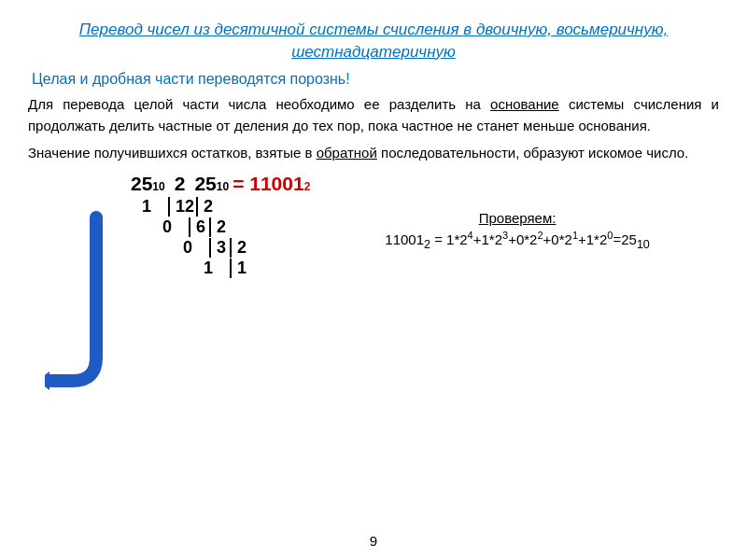  I want to click on check-formula: 110012 = 1*24+1*23+0*22+0*21+1*20=2510, so click(517, 241).